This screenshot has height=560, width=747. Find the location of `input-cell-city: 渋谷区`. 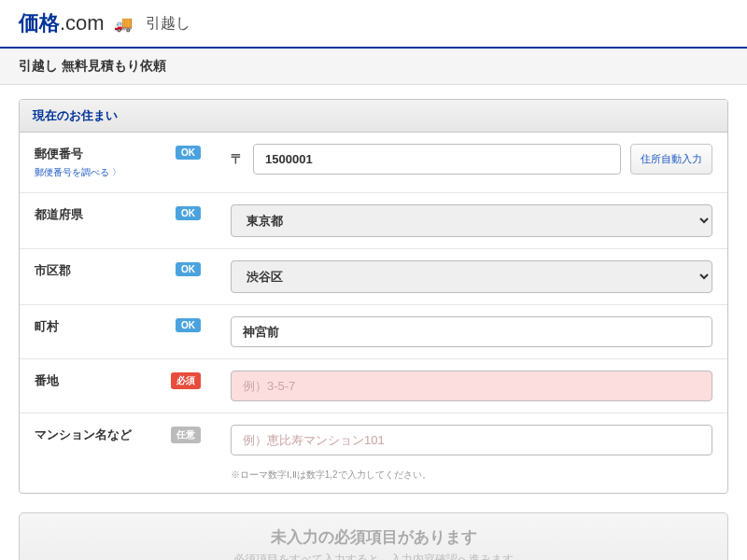

input-cell-city: 渋谷区 is located at coordinates (472, 276).